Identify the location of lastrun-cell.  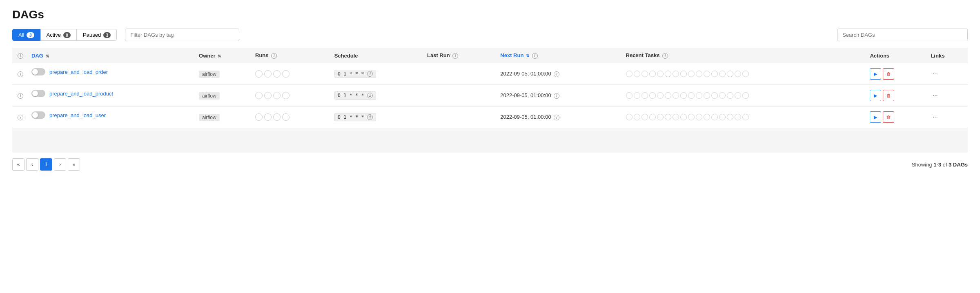
(460, 74).